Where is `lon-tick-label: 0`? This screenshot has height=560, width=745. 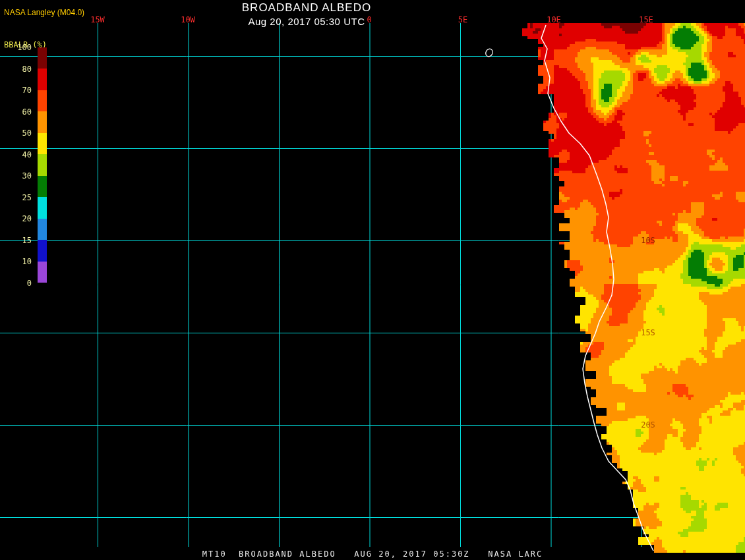
lon-tick-label: 0 is located at coordinates (369, 20).